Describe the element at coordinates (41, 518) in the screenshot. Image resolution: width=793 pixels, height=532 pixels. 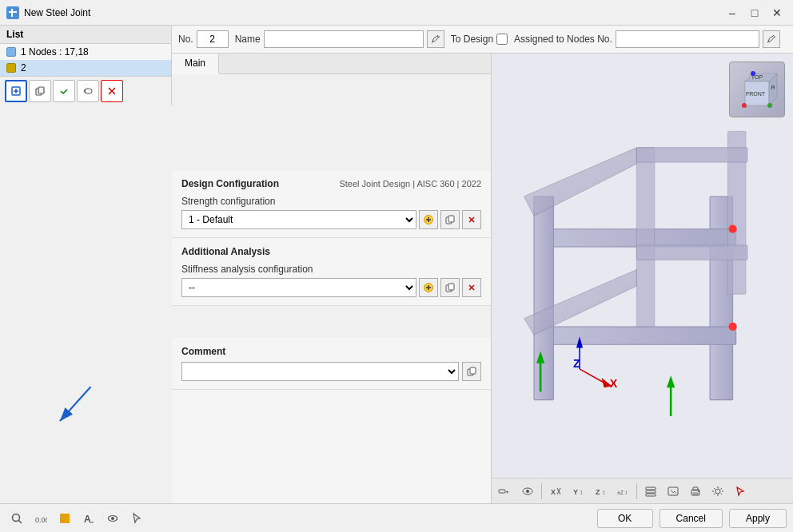
I see `bottom-num-btn: 0.00` at that location.